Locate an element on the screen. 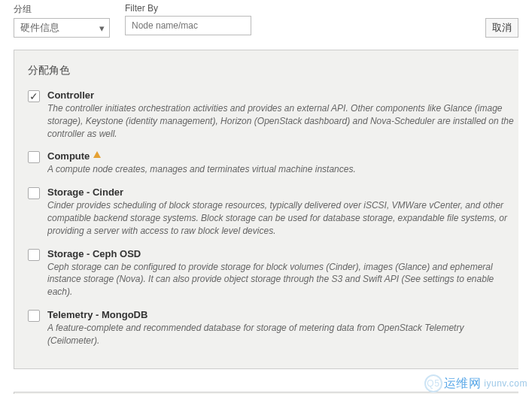  cancel-button: 取消 is located at coordinates (502, 28).